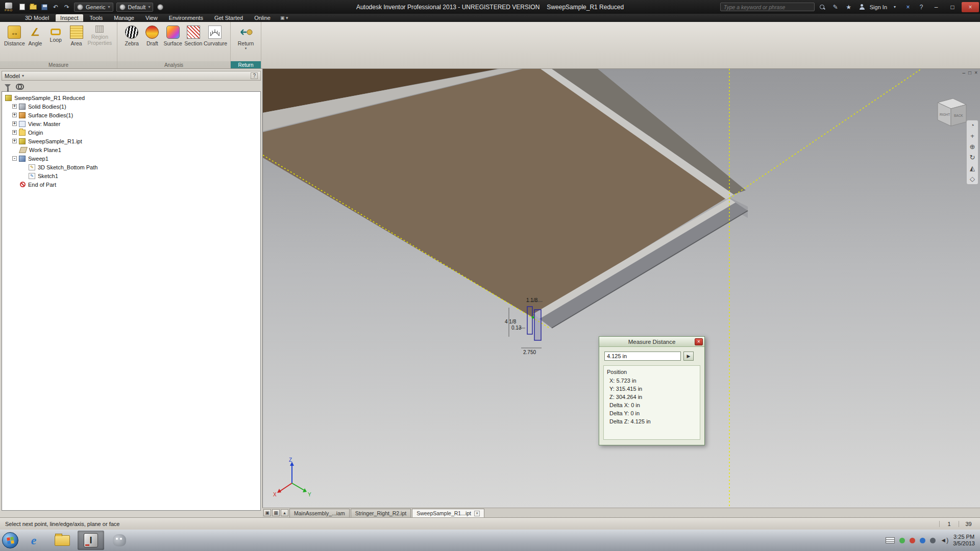 The width and height of the screenshot is (980, 551). Describe the element at coordinates (14, 158) in the screenshot. I see `collapse-icon: -` at that location.